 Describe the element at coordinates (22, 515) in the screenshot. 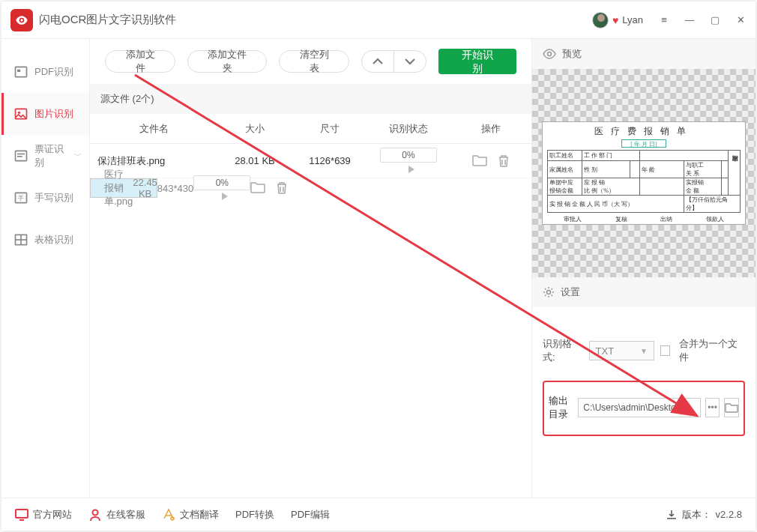

I see `monitor-icon` at that location.